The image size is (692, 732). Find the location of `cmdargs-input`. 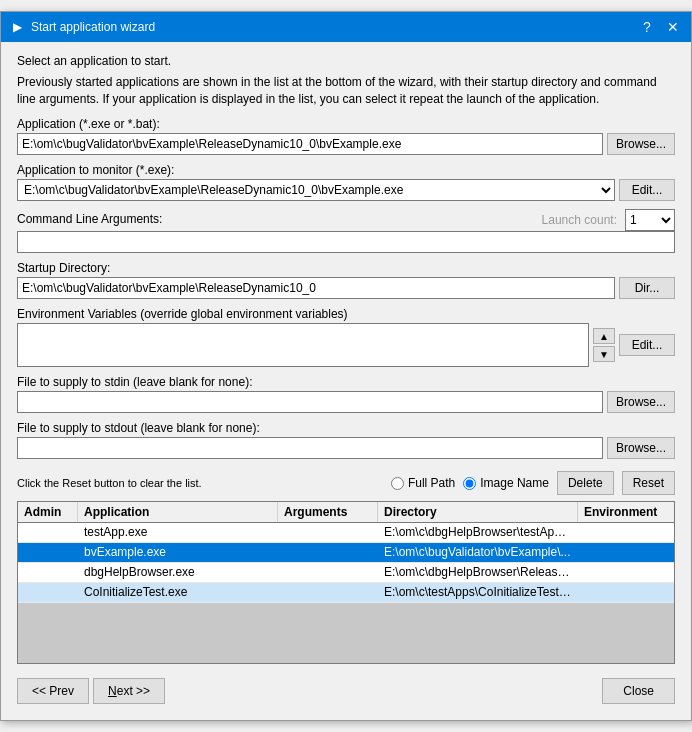

cmdargs-input is located at coordinates (346, 242).